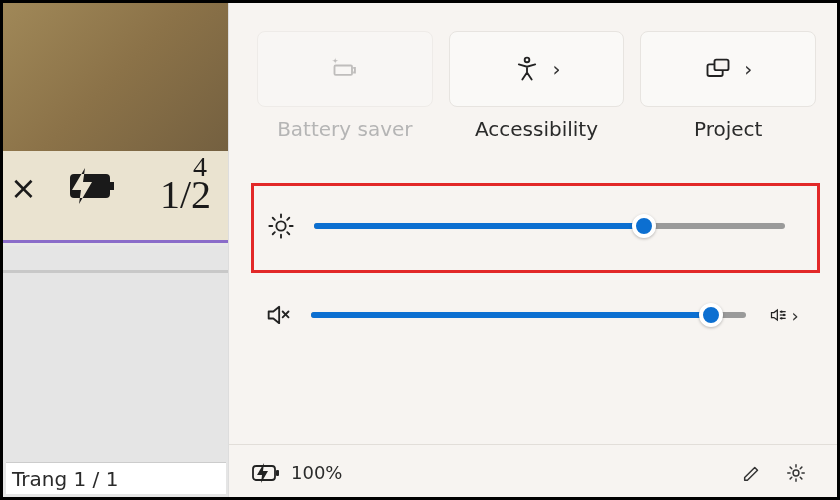 The height and width of the screenshot is (500, 840). Describe the element at coordinates (116, 197) in the screenshot. I see `background-strip: × 4 1/2` at that location.